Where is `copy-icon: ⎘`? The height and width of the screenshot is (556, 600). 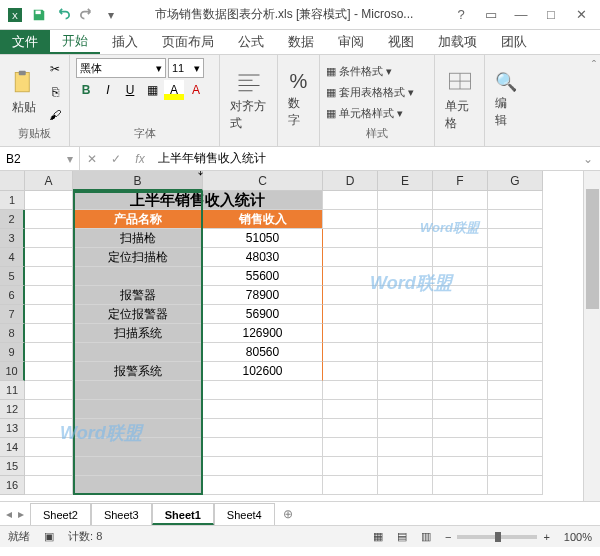
copy-icon: ⎘ is located at coordinates (55, 92).